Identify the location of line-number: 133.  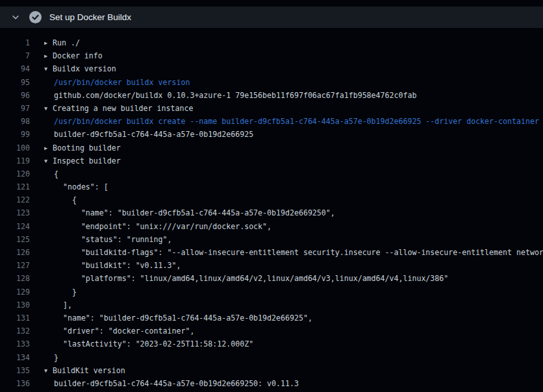
(15, 344).